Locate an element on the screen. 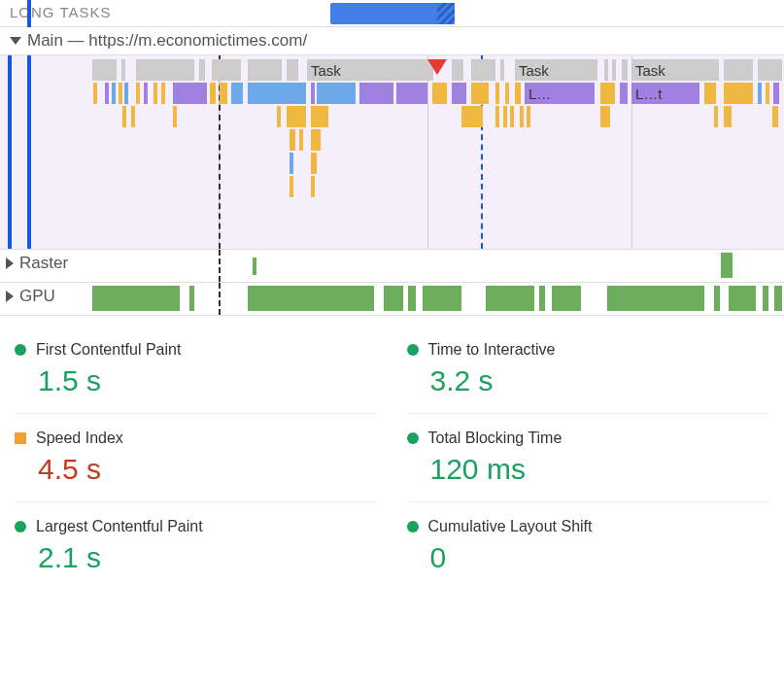 Image resolution: width=784 pixels, height=687 pixels. raster-header: Raster is located at coordinates (39, 263).